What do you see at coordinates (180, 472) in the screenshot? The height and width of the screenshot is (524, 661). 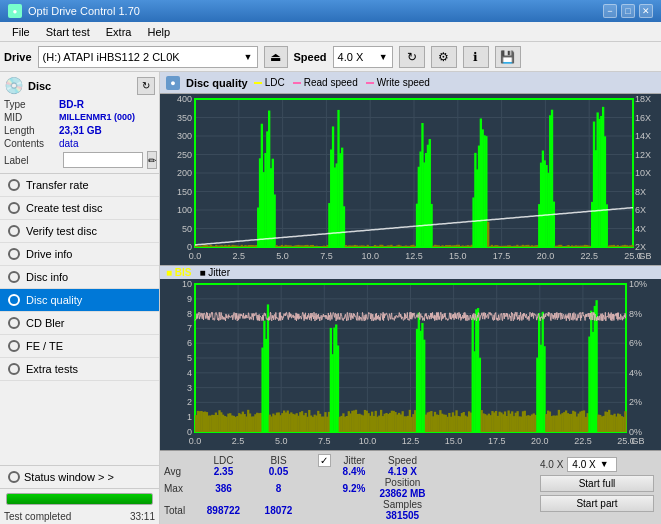 I see `avg-label: Avg` at bounding box center [180, 472].